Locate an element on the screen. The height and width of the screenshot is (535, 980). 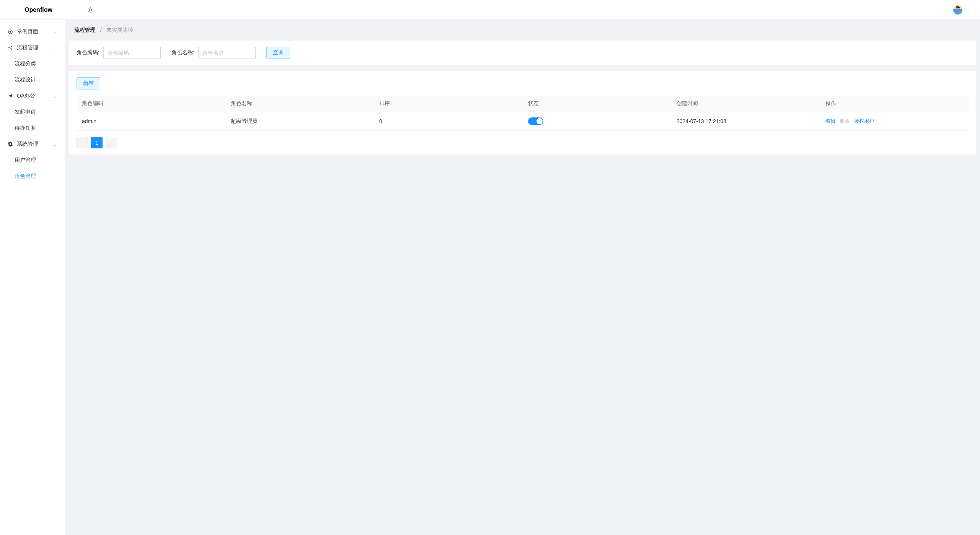
sidebar-subitem-label: 发起申请 is located at coordinates (25, 112).